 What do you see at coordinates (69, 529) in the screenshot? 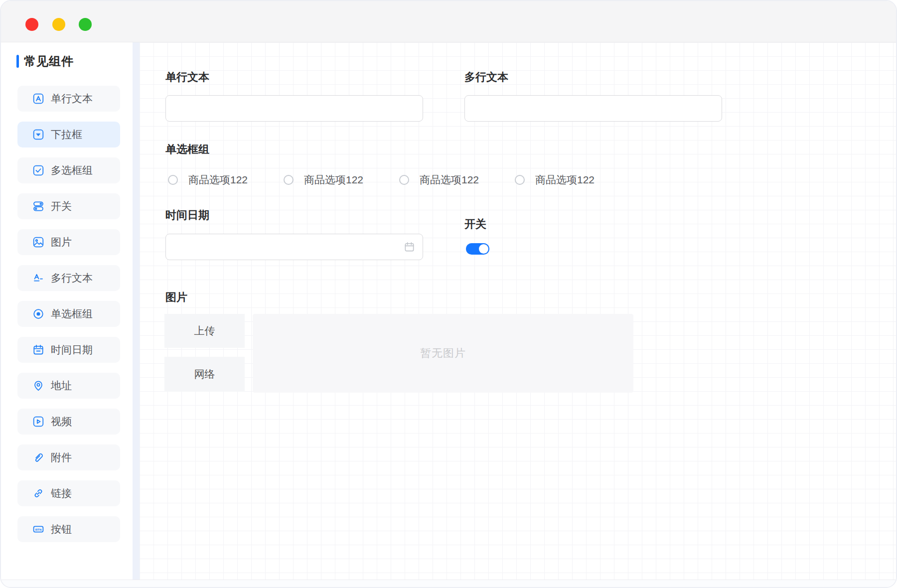
I see `sidebar-item-button: BTN按钮` at bounding box center [69, 529].